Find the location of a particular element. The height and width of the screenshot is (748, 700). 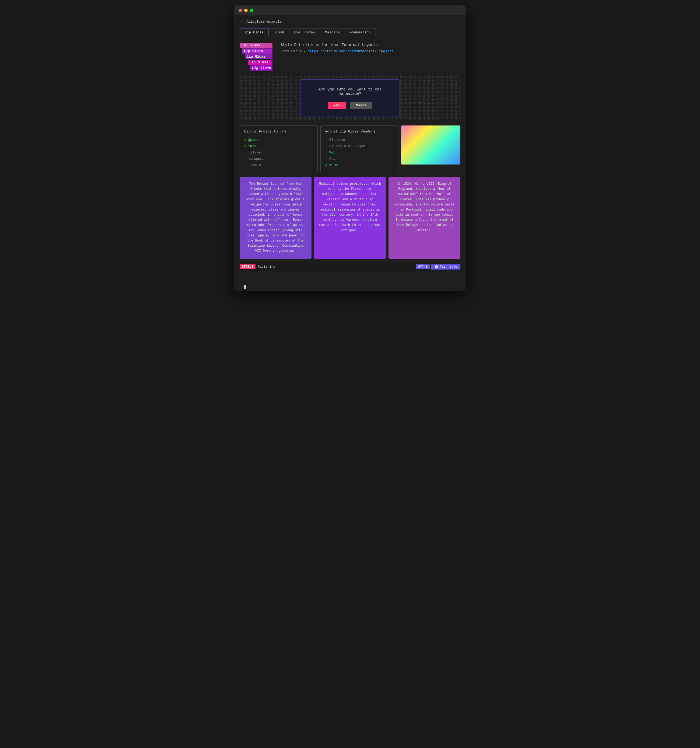

terminal-prompt: > is located at coordinates (241, 287).